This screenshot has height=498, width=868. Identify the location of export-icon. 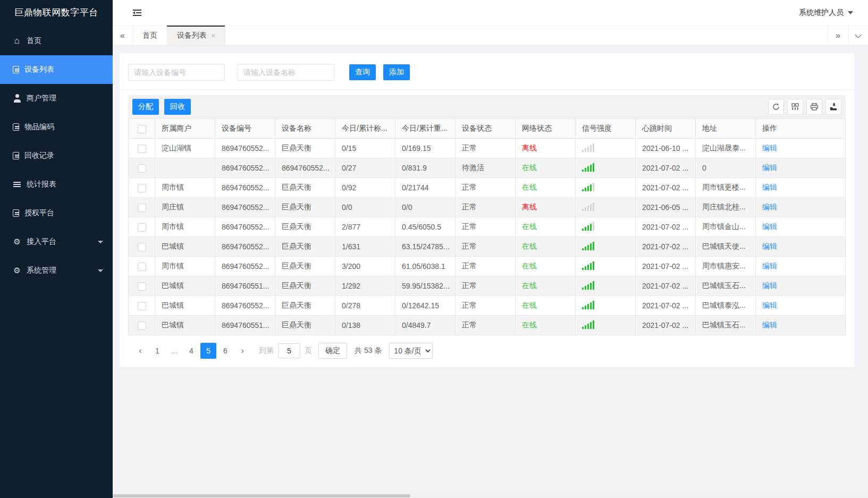
(833, 107).